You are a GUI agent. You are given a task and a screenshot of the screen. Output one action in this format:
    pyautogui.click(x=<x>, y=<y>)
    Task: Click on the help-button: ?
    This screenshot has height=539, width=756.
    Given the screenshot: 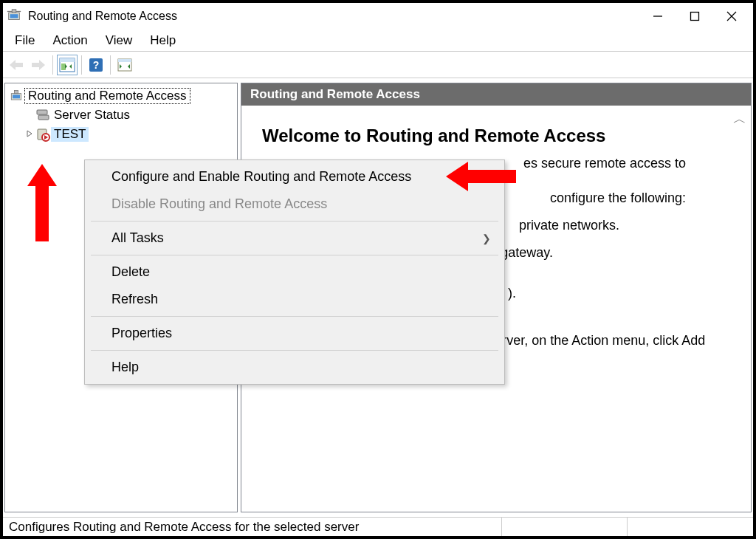 What is the action you would take?
    pyautogui.click(x=96, y=65)
    